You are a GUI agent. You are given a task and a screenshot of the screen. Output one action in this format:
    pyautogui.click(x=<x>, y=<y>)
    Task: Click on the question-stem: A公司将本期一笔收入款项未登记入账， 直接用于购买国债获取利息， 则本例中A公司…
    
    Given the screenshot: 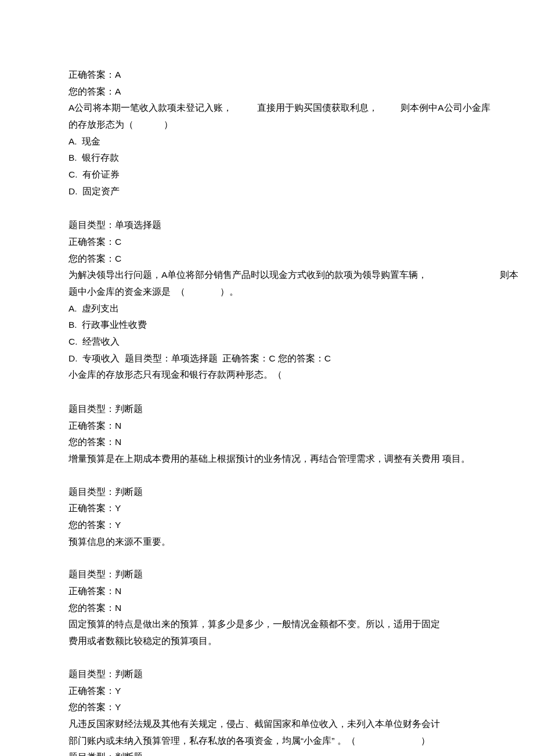 What is the action you would take?
    pyautogui.click(x=267, y=108)
    